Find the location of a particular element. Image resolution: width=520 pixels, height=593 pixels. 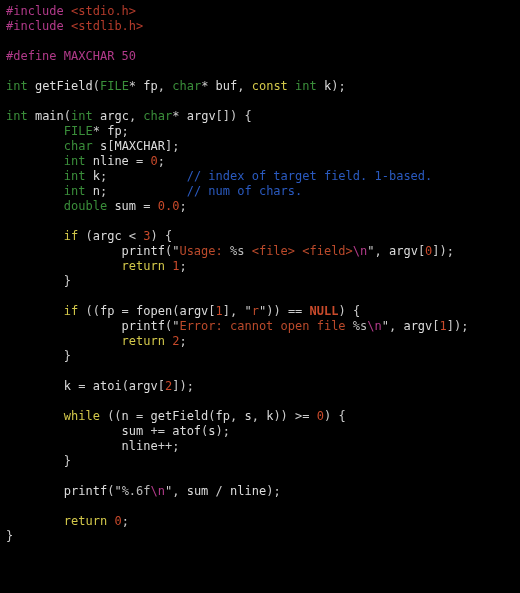

code-token: atoi is located at coordinates (108, 386).